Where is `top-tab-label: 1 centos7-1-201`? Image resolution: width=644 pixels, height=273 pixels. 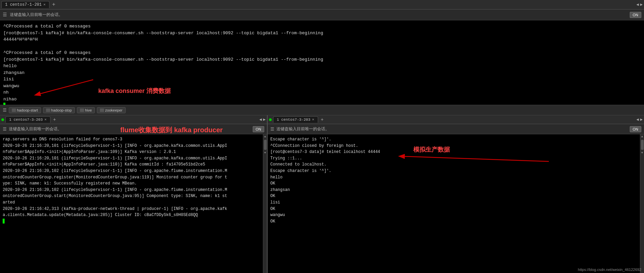 top-tab-label: 1 centos7-1-201 is located at coordinates (23, 5).